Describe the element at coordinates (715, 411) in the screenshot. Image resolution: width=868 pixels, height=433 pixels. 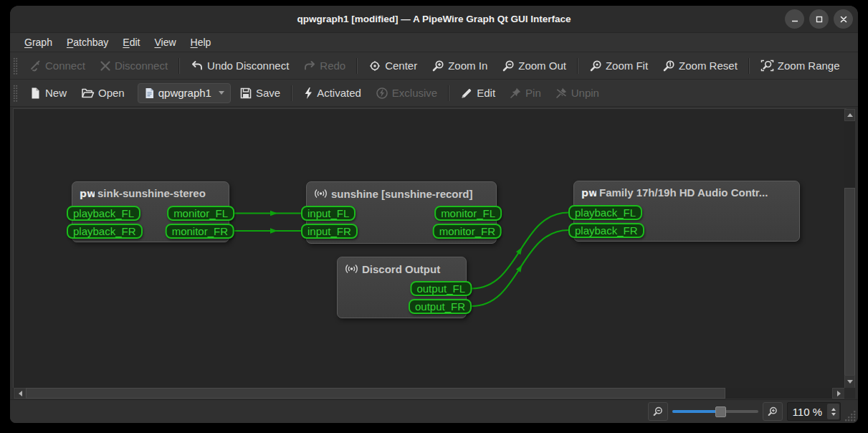
I see `zoom-slider` at that location.